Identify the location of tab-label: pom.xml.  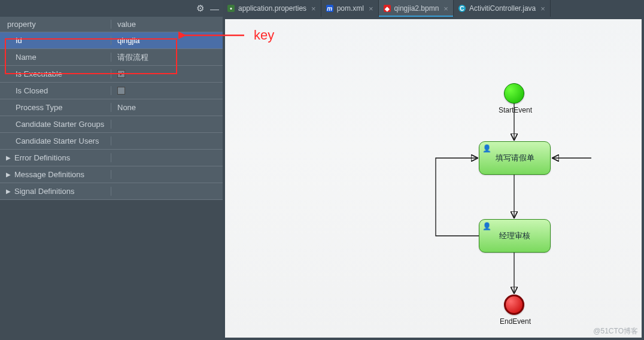
(351, 8).